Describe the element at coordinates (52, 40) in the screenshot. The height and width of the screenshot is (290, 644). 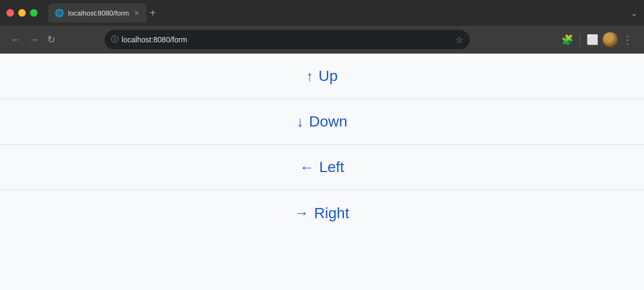
I see `reload-button: ↻` at that location.